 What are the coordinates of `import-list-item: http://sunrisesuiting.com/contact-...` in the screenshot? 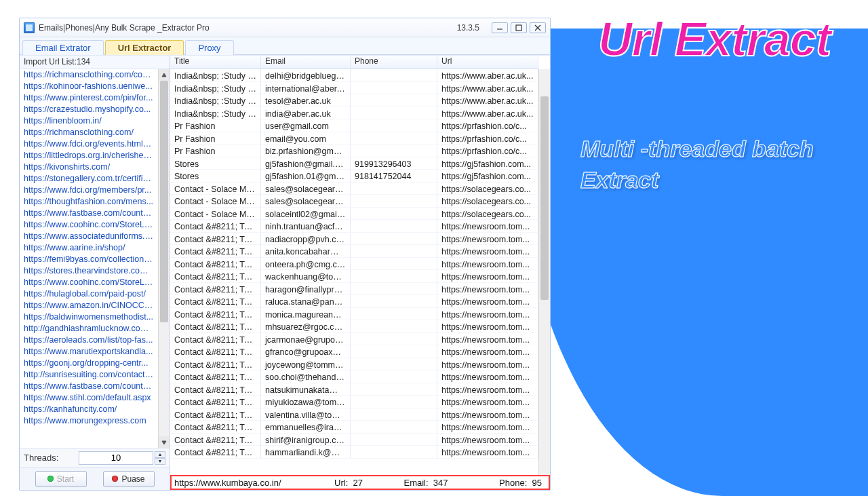 It's located at (89, 375).